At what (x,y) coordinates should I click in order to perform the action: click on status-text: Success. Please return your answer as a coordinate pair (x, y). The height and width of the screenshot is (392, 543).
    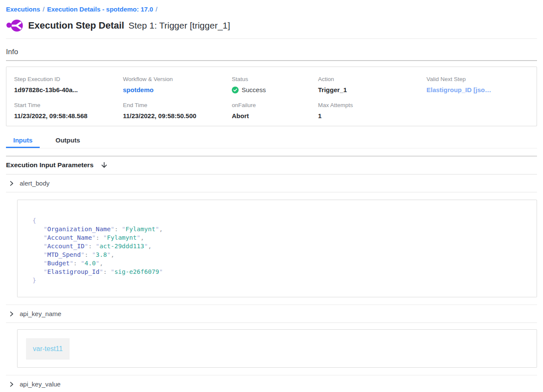
    Looking at the image, I should click on (254, 90).